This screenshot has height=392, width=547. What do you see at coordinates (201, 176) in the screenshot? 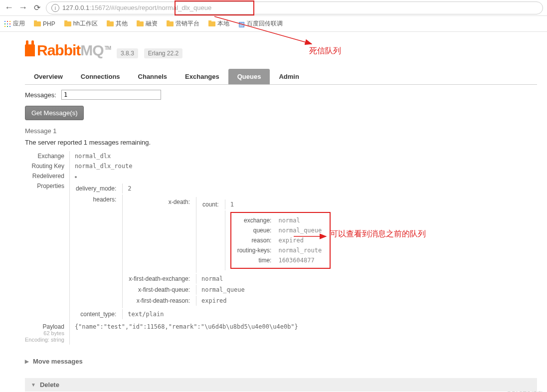
I see `redelivered-value` at bounding box center [201, 176].